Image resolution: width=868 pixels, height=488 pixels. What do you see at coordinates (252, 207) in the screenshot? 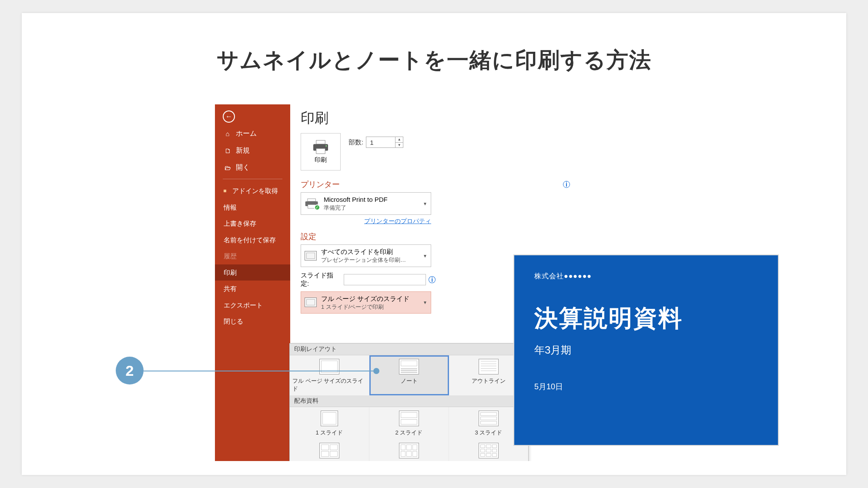
I see `sidebar-item-info: 情報` at bounding box center [252, 207].